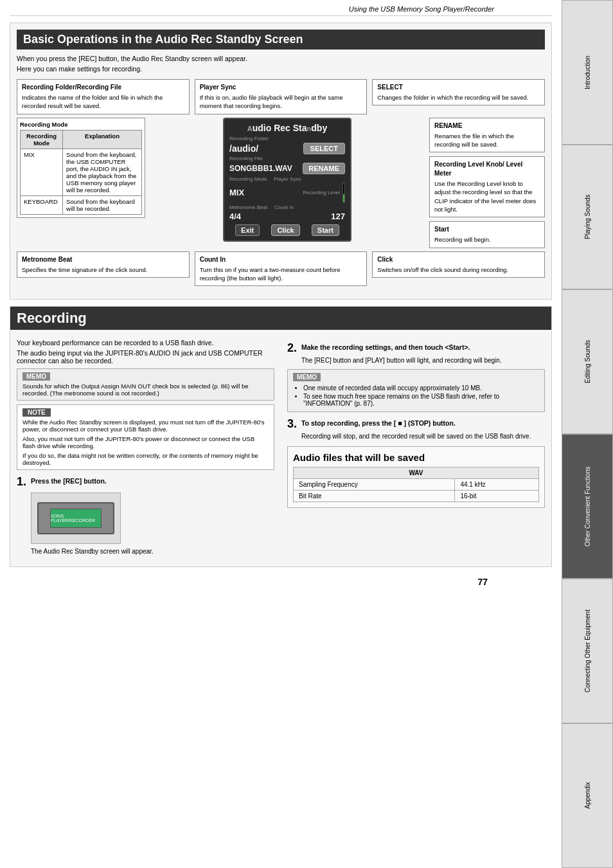  Describe the element at coordinates (338, 216) in the screenshot. I see `screen-level-value: 127` at that location.